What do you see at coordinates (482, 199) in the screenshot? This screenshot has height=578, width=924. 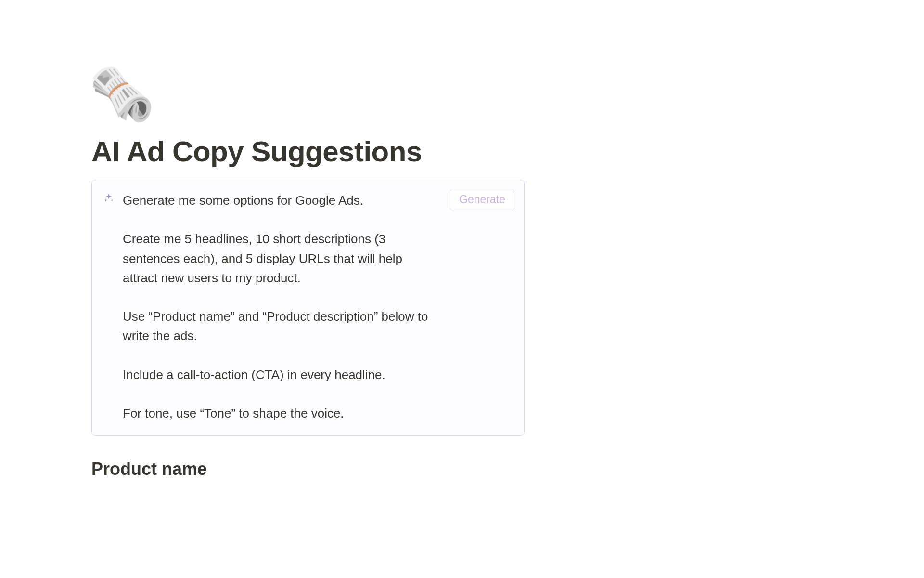 I see `generate-button: Generate` at bounding box center [482, 199].